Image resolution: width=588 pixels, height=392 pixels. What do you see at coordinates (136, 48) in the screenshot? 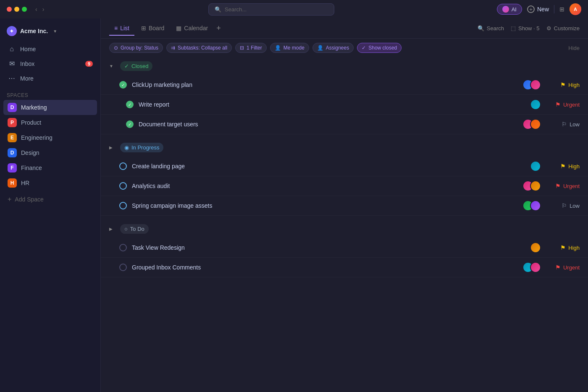
I see `group-by-pill: ⊙ Group by: Status` at bounding box center [136, 48].